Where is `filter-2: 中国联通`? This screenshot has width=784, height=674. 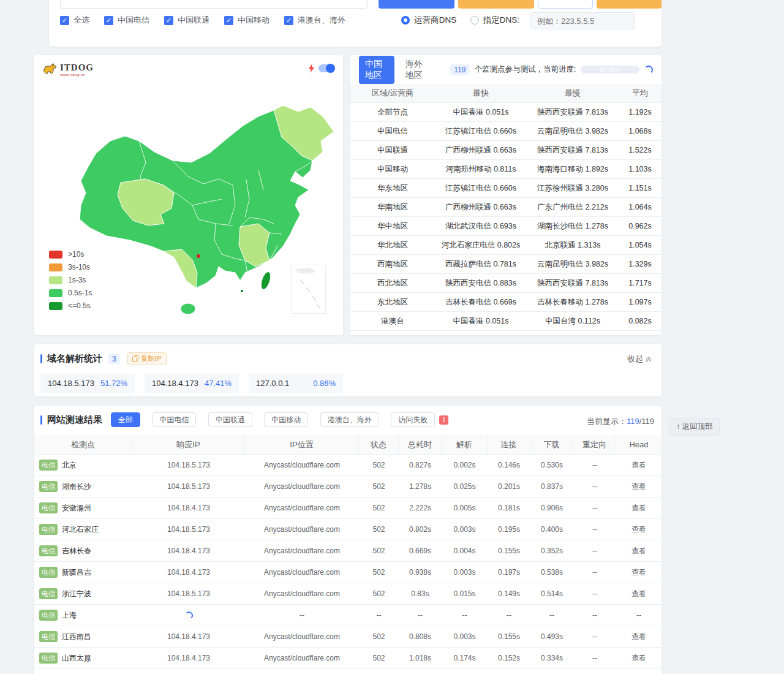 filter-2: 中国联通 is located at coordinates (230, 420).